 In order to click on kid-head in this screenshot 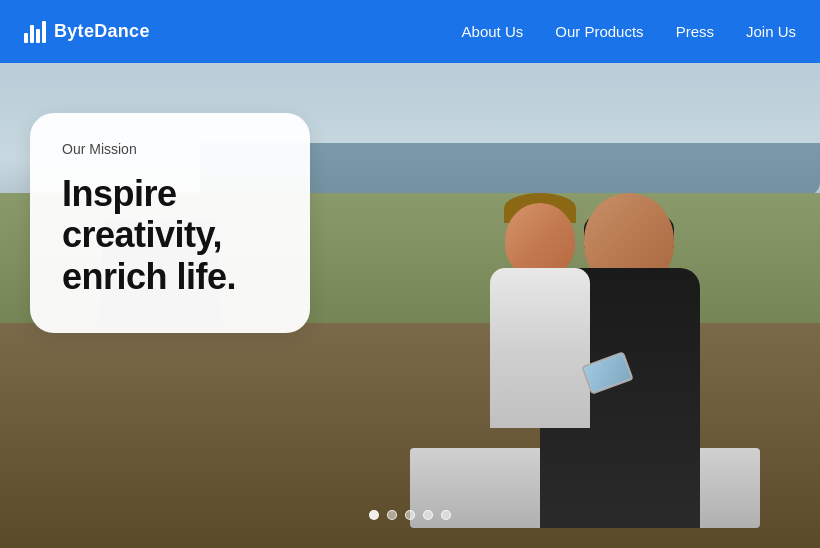, I will do `click(540, 240)`.